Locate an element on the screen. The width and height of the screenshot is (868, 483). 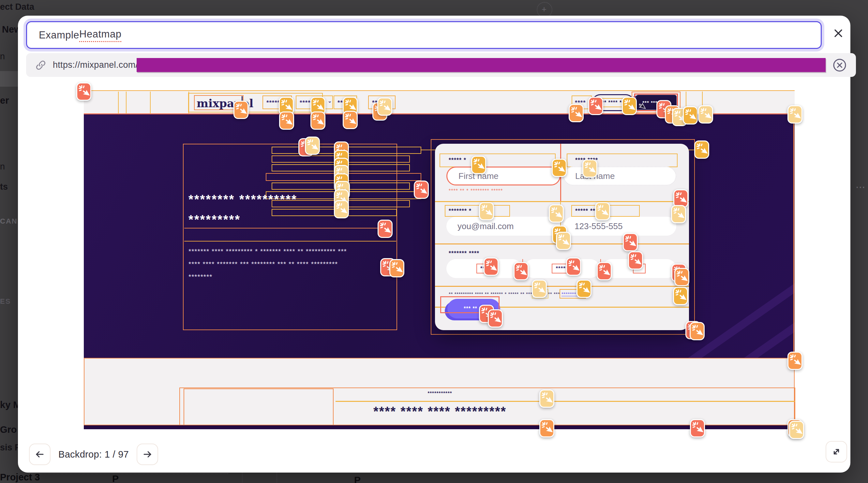
url-bar: https://mixpanel.com/ is located at coordinates (441, 65).